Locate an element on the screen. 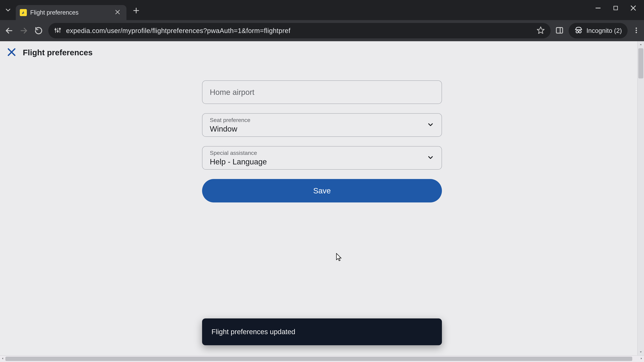 The height and width of the screenshot is (362, 644). browser-menu-button is located at coordinates (636, 31).